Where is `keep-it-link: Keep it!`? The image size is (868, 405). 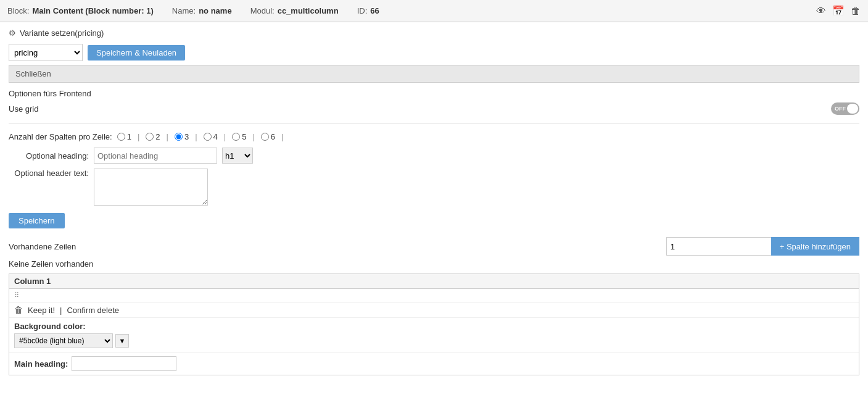
keep-it-link: Keep it! is located at coordinates (41, 310).